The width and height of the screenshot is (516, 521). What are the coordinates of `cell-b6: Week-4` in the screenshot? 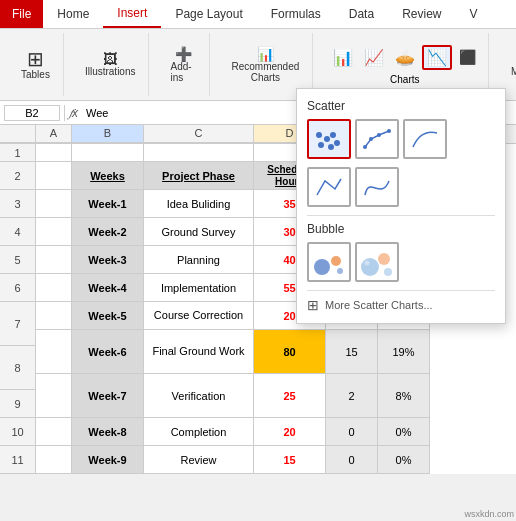 It's located at (108, 288).